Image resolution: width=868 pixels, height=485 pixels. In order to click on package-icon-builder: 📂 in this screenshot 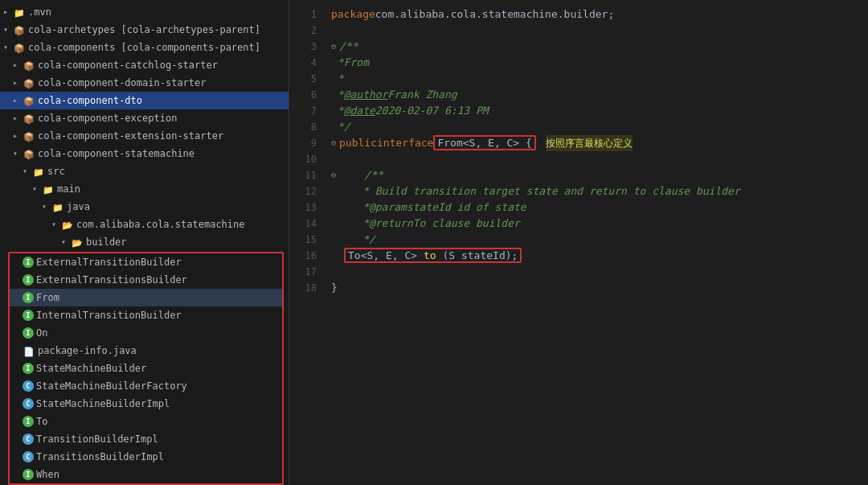, I will do `click(77, 242)`.